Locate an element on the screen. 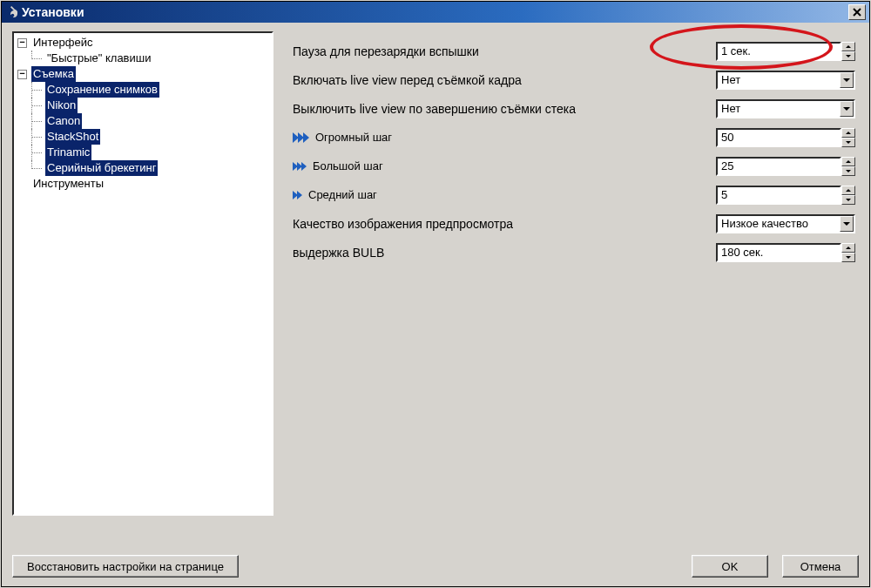 This screenshot has height=588, width=871. tree-item-nikon: Nikon is located at coordinates (151, 105).